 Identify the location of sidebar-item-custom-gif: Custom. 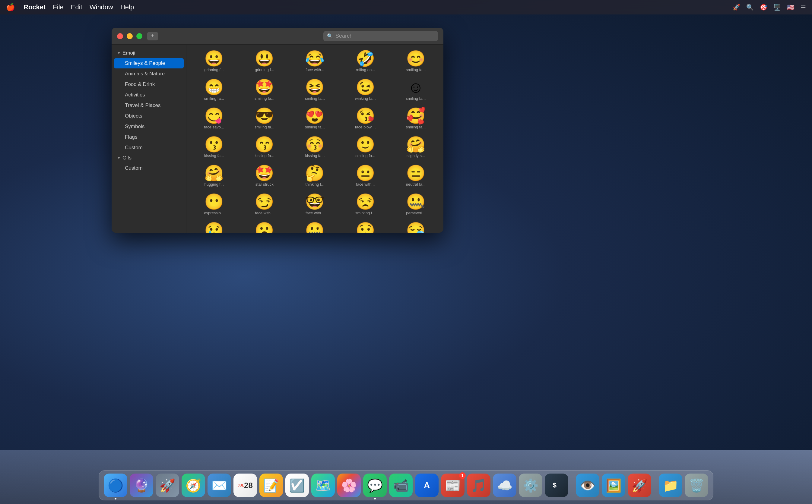
(149, 168).